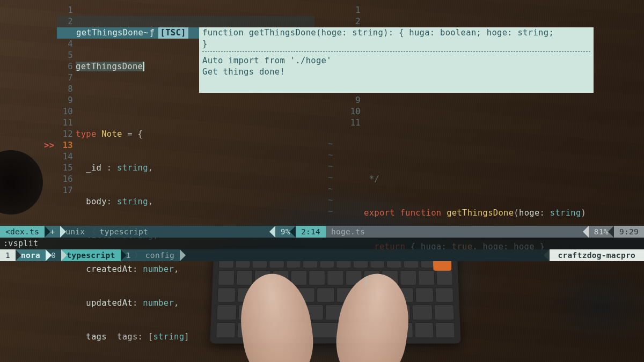  Describe the element at coordinates (173, 33) in the screenshot. I see `completion-source-badge: [TSC]` at that location.